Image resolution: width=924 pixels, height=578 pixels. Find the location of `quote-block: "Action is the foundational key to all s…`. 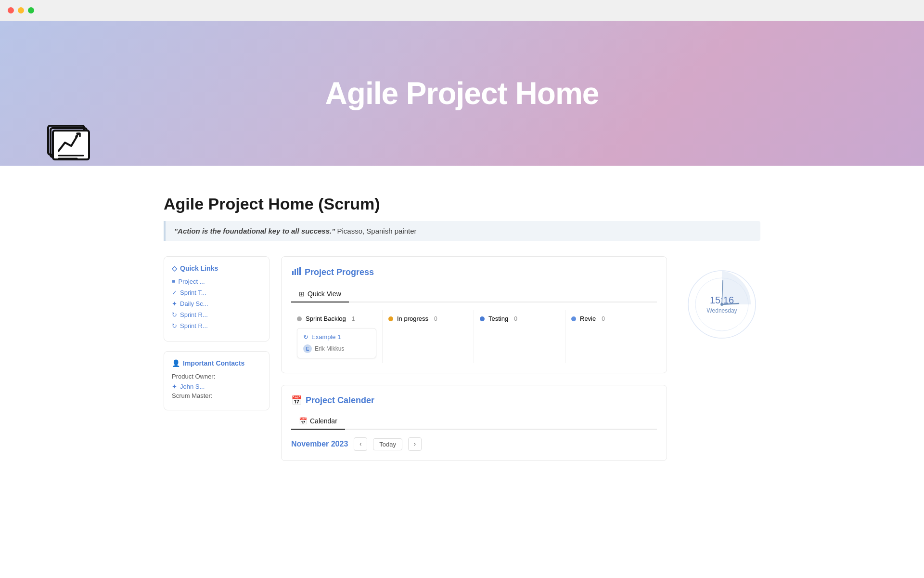

quote-block: "Action is the foundational key to all s… is located at coordinates (462, 231).